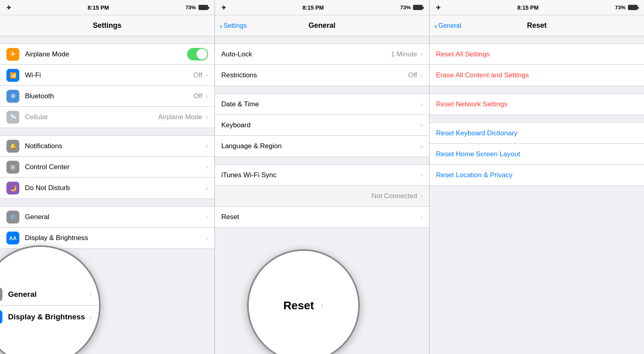  I want to click on notifications-row: 🔔 Notifications ›, so click(107, 146).